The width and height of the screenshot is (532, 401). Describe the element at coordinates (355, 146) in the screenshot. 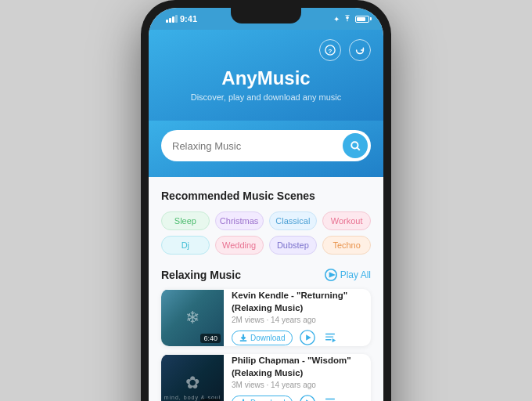

I see `search-icon` at that location.